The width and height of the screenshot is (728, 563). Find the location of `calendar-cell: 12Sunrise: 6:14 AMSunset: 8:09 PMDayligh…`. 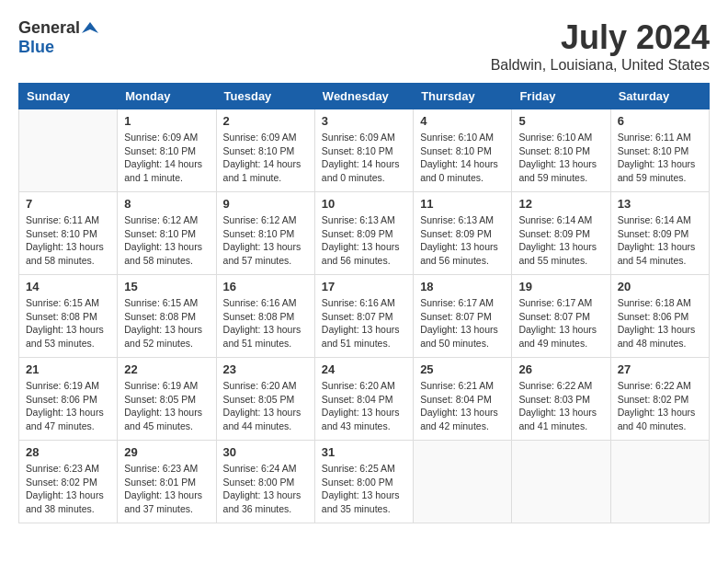

calendar-cell: 12Sunrise: 6:14 AMSunset: 8:09 PMDayligh… is located at coordinates (561, 234).